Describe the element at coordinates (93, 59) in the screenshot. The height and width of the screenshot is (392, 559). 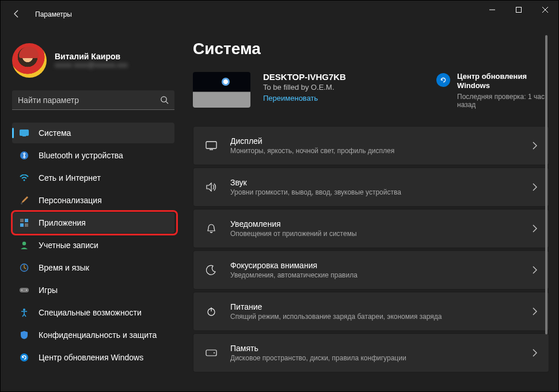
I see `profile: Виталий Каиров xxxxx xxxx@xxxxxx.xxx` at that location.